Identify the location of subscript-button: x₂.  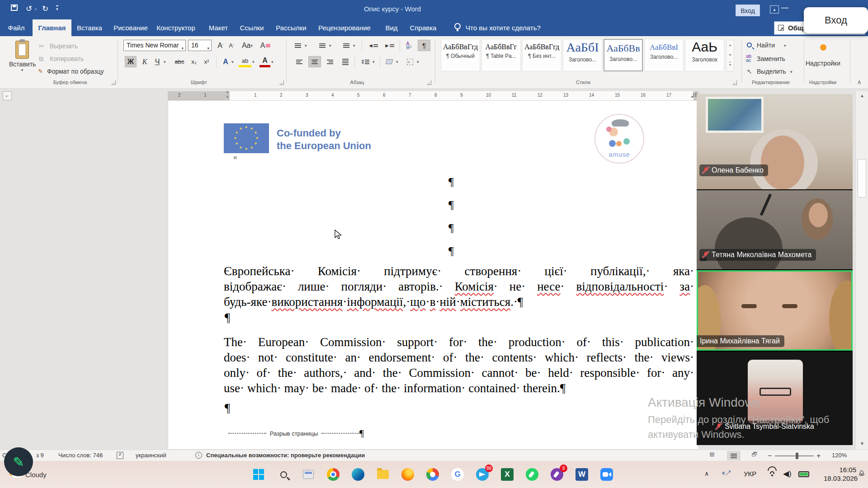
(194, 61).